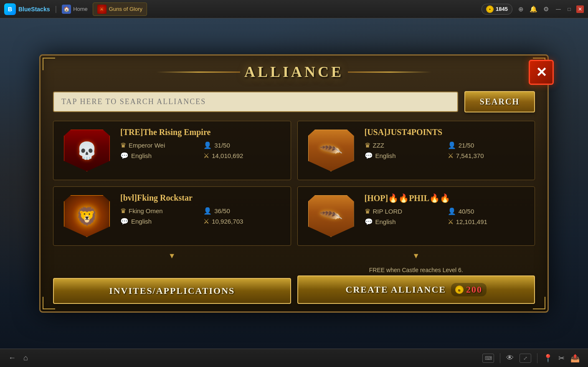 The image size is (588, 367). I want to click on scissors-icon: ✂, so click(561, 358).